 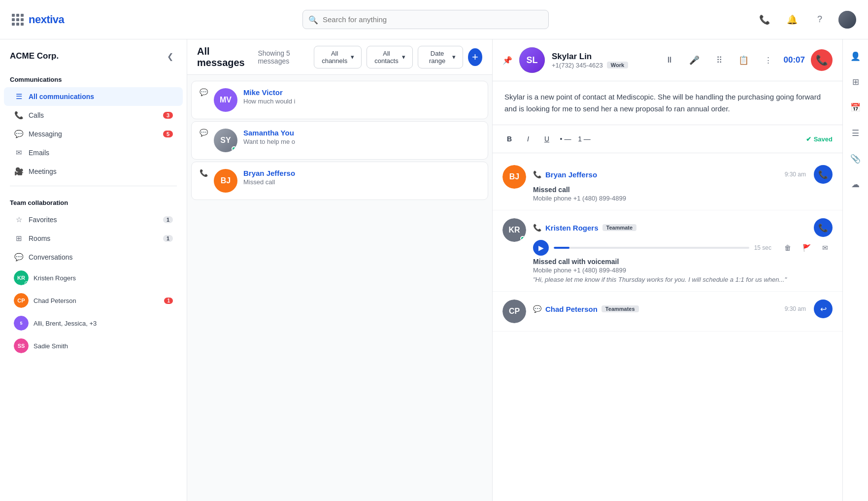 I want to click on conv-item-kristen: KR Kristen Rogers, so click(x=94, y=278).